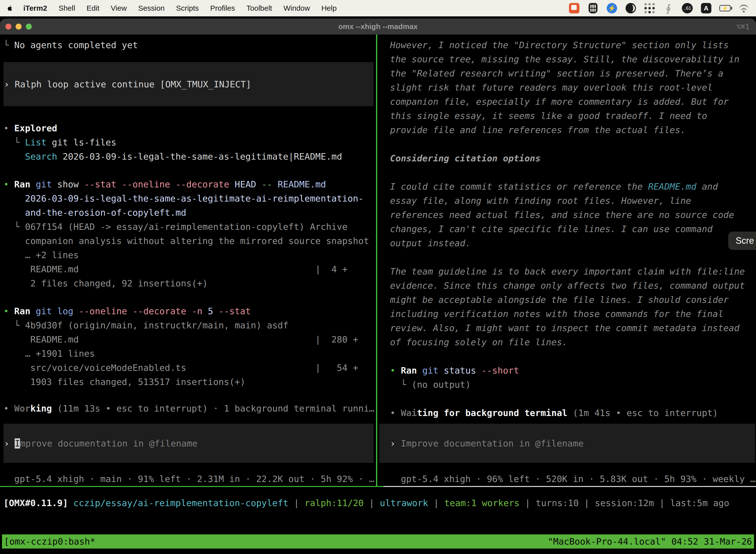 Image resolution: width=756 pixels, height=554 pixels. Describe the element at coordinates (188, 84) in the screenshot. I see `ralph-loop-banner: › Ralph loop active continue [OMX_TMUX_I…` at that location.